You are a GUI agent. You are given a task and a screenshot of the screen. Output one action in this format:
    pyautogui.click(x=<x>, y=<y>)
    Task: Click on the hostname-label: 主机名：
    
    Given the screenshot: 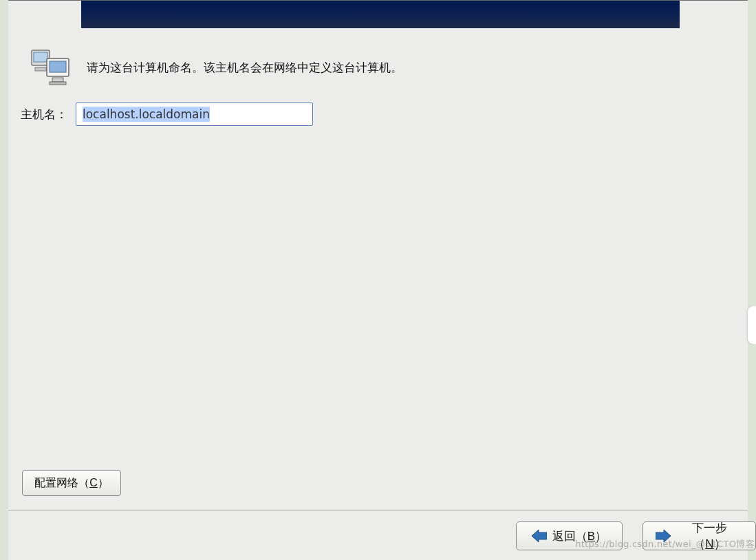 What is the action you would take?
    pyautogui.click(x=44, y=114)
    